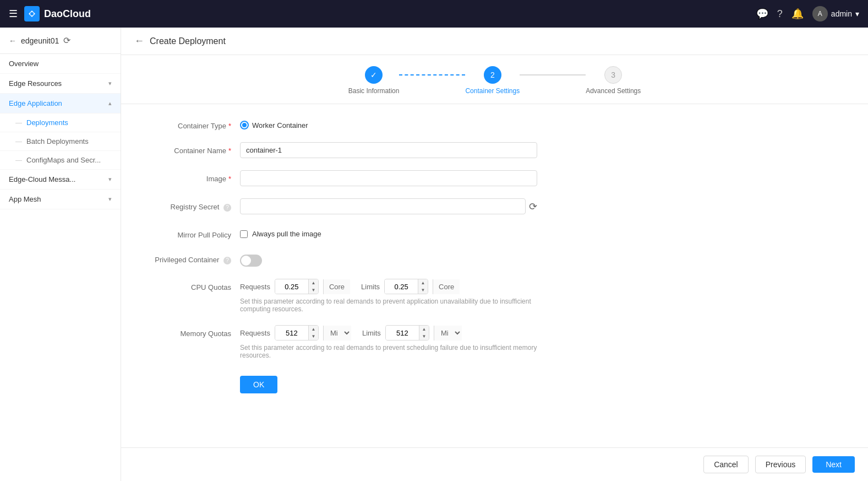 The width and height of the screenshot is (868, 481). What do you see at coordinates (40, 41) in the screenshot?
I see `current-unit-label: edgeunit01` at bounding box center [40, 41].